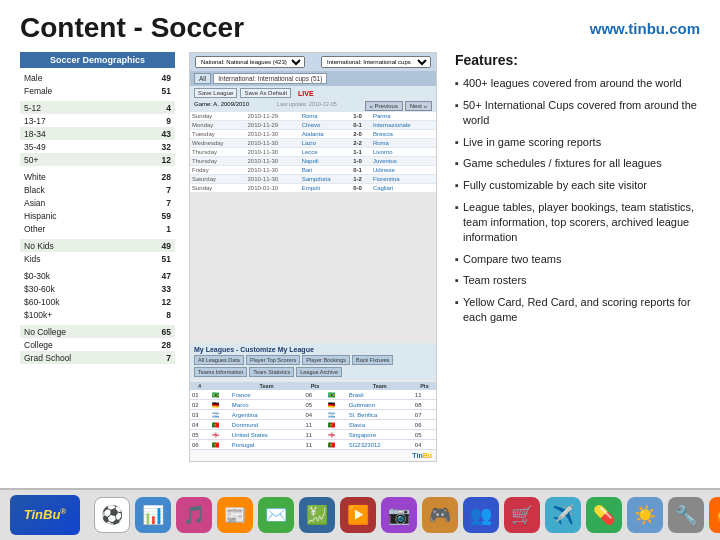 Image resolution: width=720 pixels, height=540 pixels. What do you see at coordinates (404, 162) in the screenshot?
I see `match-away: Juventus` at bounding box center [404, 162].